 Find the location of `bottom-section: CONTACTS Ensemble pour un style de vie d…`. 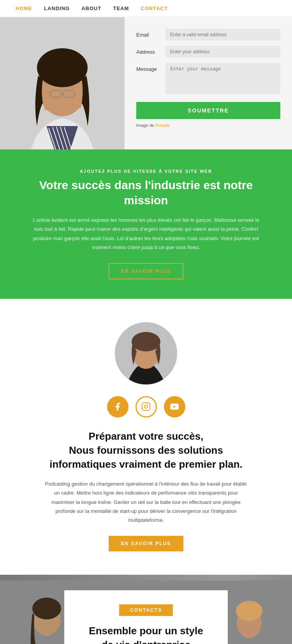

bottom-section: CONTACTS Ensemble pour un style de vie d… is located at coordinates (146, 609).